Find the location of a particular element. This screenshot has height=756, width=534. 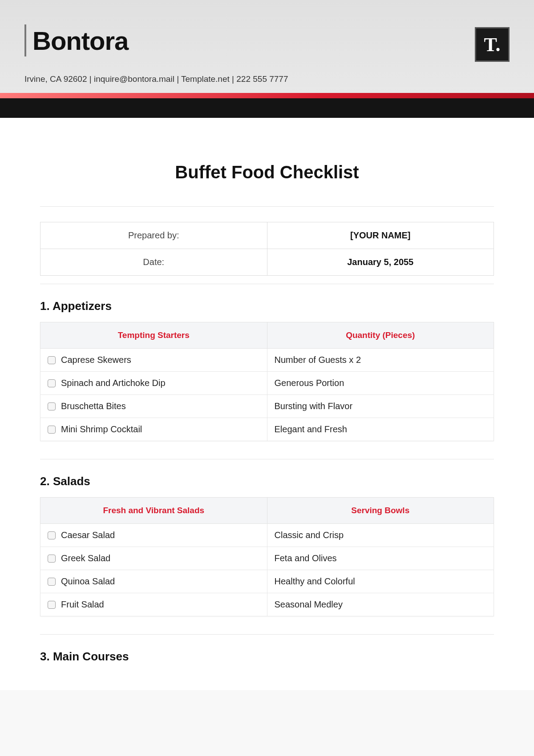

brand-name: Bontora is located at coordinates (80, 41).